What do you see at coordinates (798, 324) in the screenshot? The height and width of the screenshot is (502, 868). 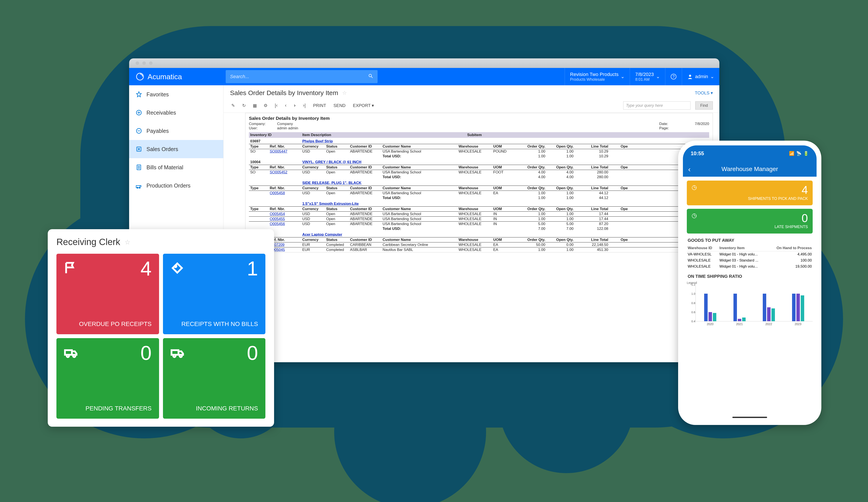 I see `x-tick: 2023` at bounding box center [798, 324].